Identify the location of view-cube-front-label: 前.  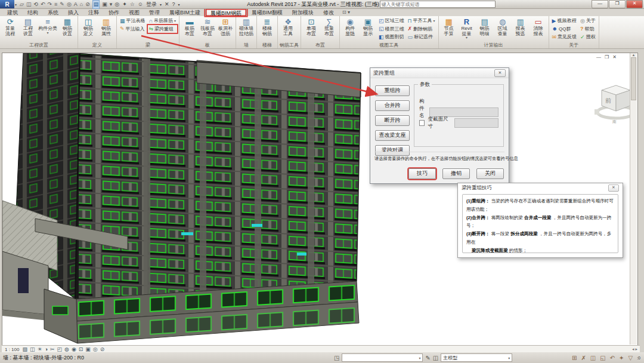
(608, 100).